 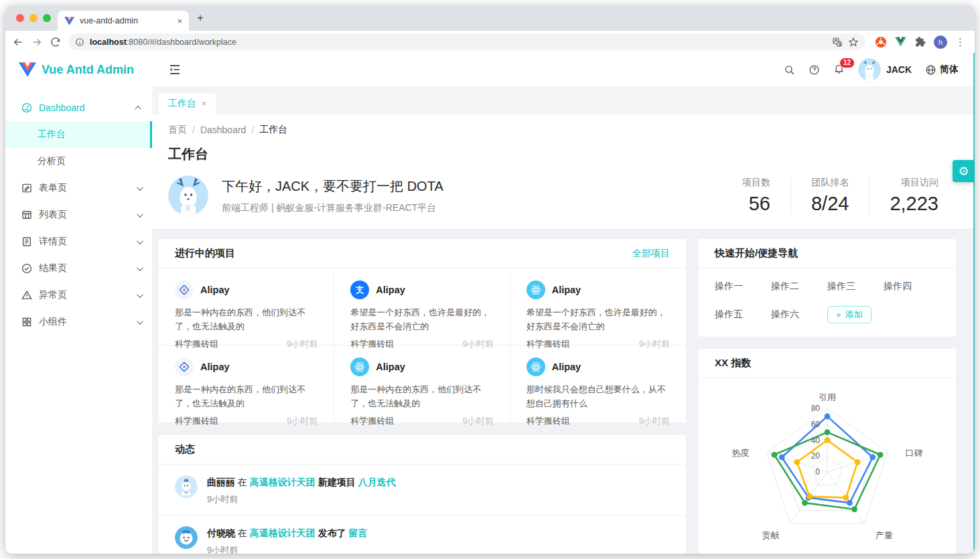 I want to click on app-logo-text: Vue Antd Admin, so click(x=88, y=70).